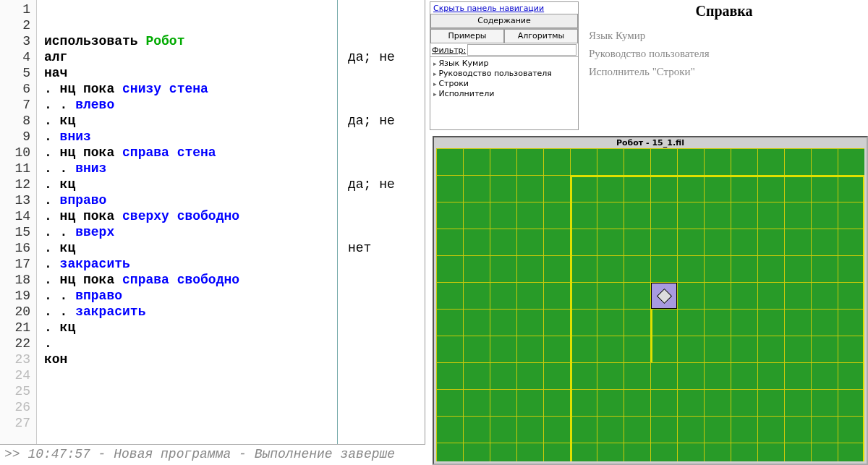  I want to click on filter-input, so click(522, 50).